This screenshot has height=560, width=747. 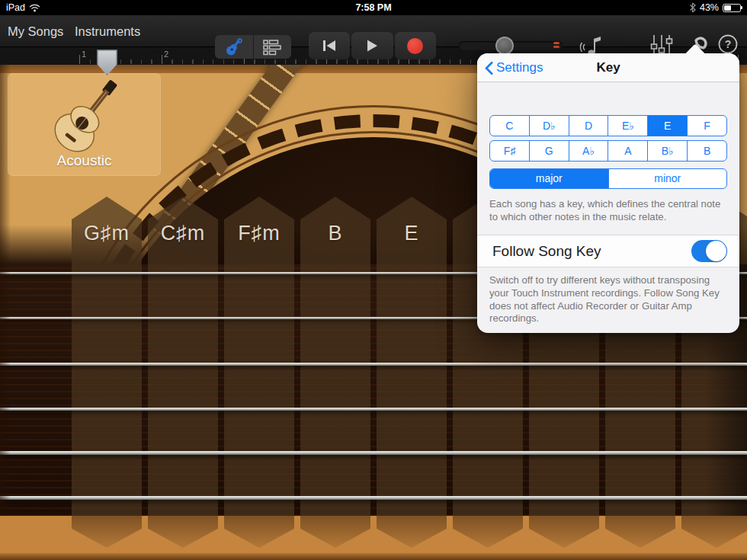 I want to click on acoustic-guitar-image, so click(x=85, y=117).